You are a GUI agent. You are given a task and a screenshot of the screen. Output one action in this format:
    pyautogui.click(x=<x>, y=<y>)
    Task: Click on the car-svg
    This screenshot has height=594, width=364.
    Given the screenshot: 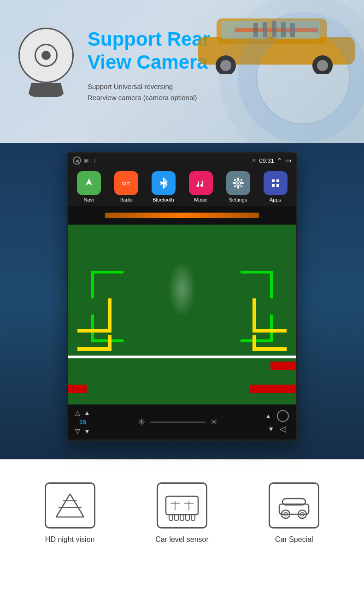 What is the action you would take?
    pyautogui.click(x=276, y=37)
    